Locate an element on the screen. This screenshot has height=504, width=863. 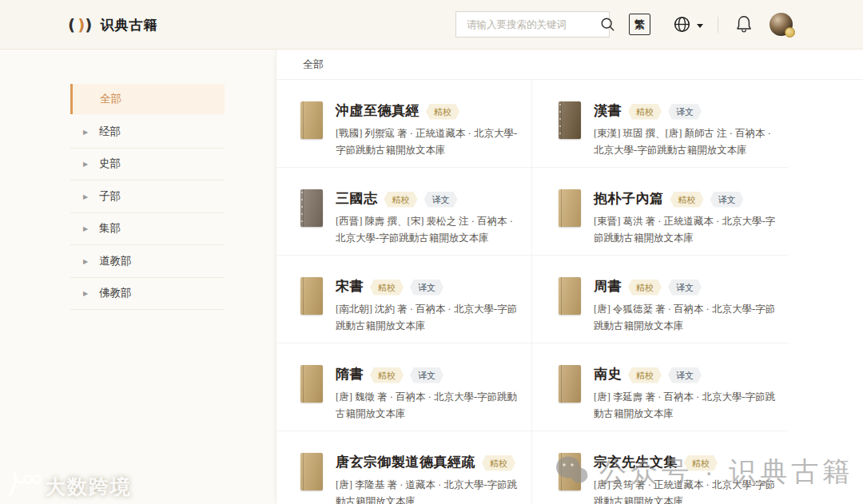
book-meta: [南北朝] 沈約 著 · 百衲本 · 北京大學-字節跳動古籍開放文本庫 is located at coordinates (428, 318).